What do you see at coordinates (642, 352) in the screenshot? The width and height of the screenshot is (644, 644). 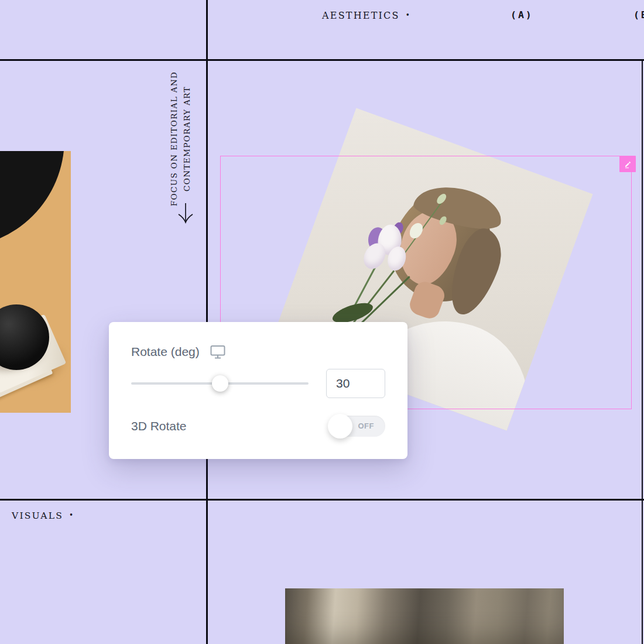 I see `grid-vertical-line-right` at bounding box center [642, 352].